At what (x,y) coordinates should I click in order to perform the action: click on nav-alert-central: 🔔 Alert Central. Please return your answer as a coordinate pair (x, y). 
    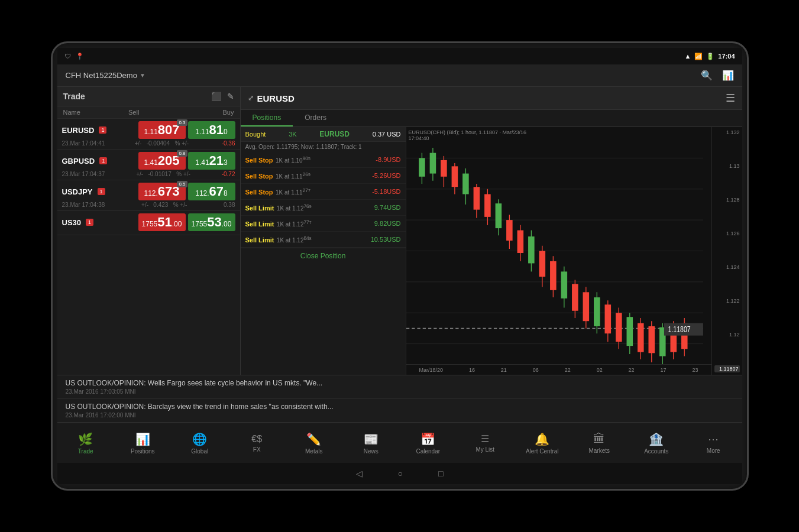
    Looking at the image, I should click on (543, 443).